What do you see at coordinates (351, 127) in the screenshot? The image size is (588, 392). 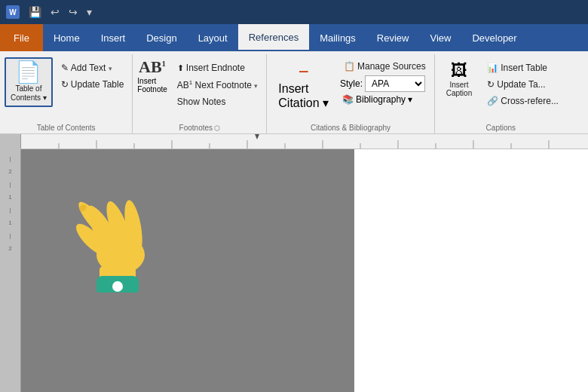 I see `citations-group-label: Citations & Bibliography` at bounding box center [351, 127].